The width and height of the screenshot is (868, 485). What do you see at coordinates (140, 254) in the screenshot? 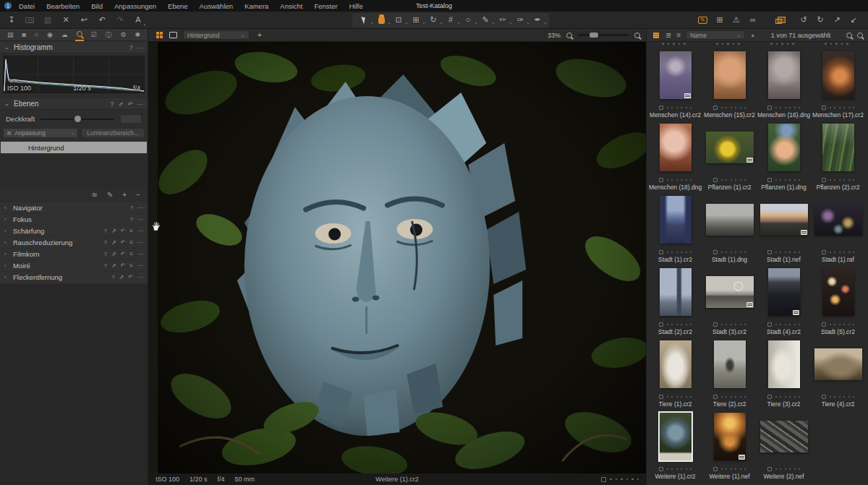
I see `panel-action-icon-4: ⋯` at bounding box center [140, 254].